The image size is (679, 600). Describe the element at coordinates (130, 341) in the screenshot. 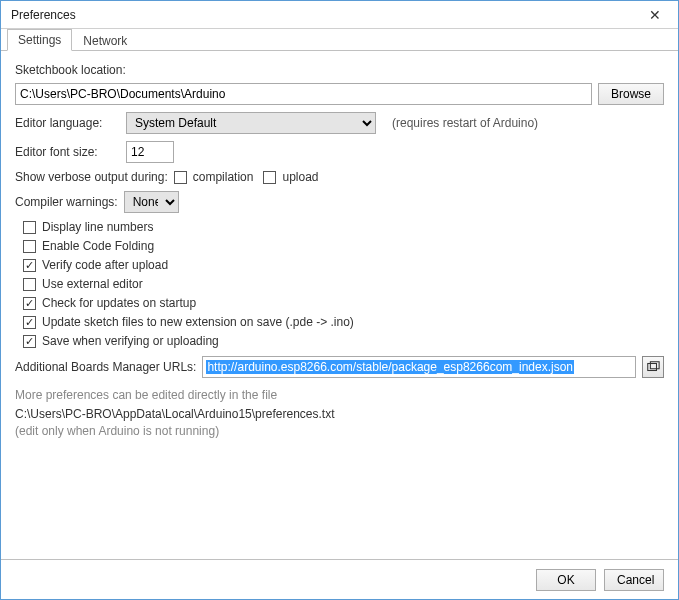

I see `save-verify-label: Save when verifying or uploading` at that location.